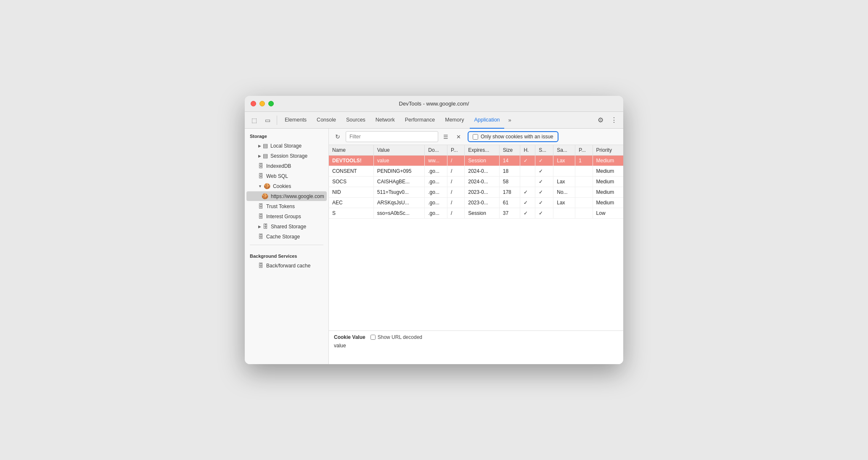 This screenshot has width=868, height=460. Describe the element at coordinates (287, 186) in the screenshot. I see `sidebar-item-cookies: ▼ 🍪 Cookies` at that location.